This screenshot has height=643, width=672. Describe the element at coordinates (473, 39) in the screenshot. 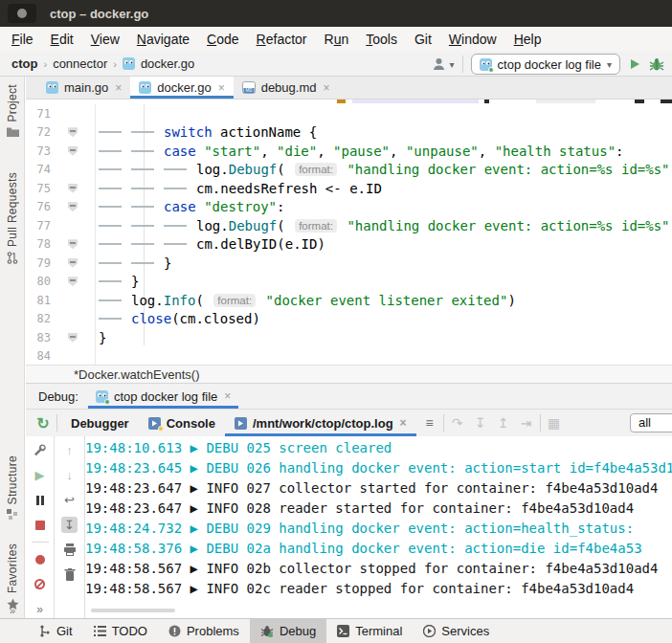

I see `menu-item-window: Window` at that location.